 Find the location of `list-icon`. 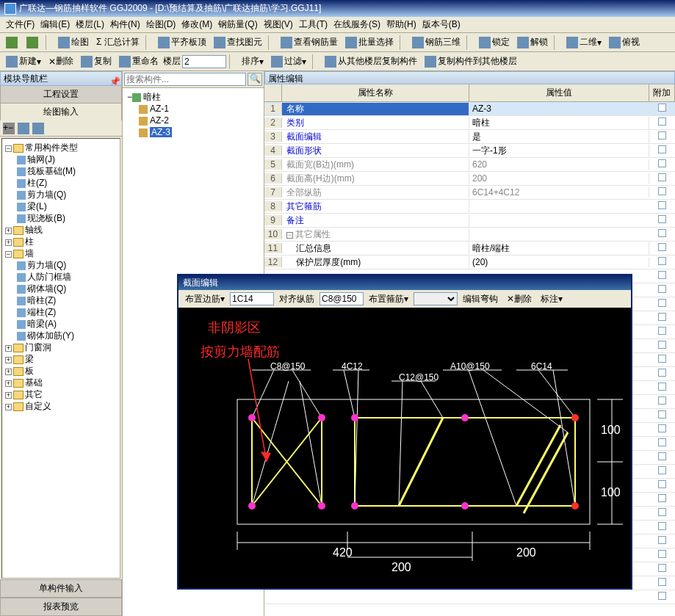

list-icon is located at coordinates (38, 128).